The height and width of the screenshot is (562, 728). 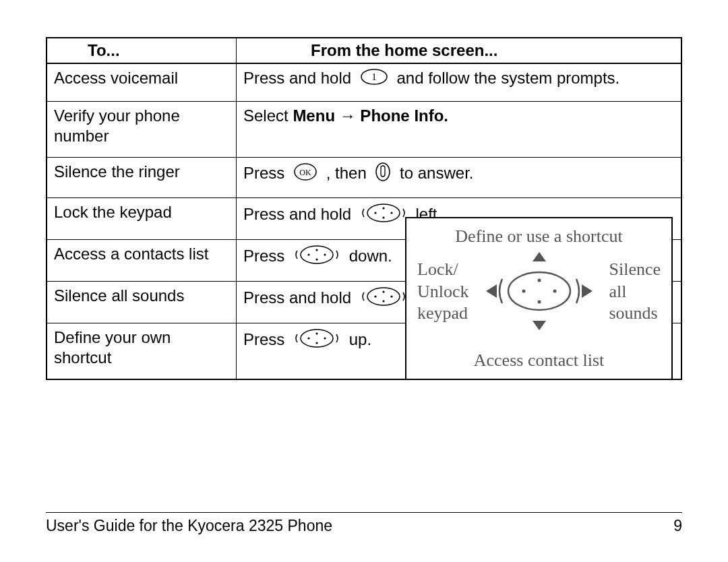 What do you see at coordinates (460, 82) in the screenshot?
I see `row-action: Press and hold 1 and follow the system p…` at bounding box center [460, 82].